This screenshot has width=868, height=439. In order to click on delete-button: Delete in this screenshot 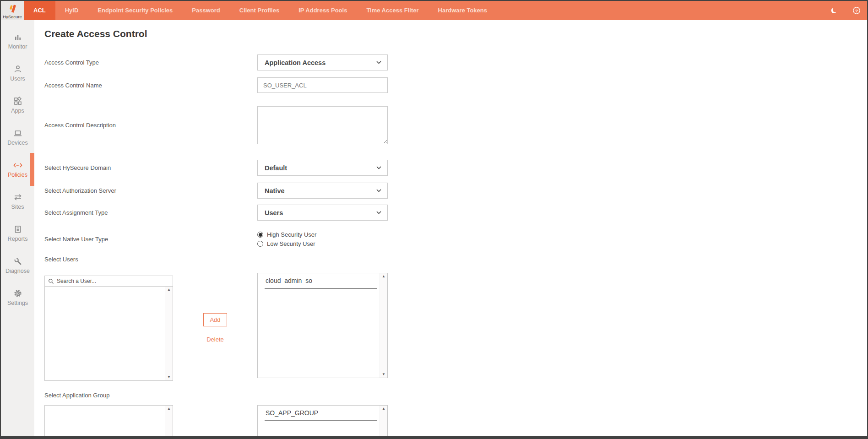, I will do `click(215, 340)`.